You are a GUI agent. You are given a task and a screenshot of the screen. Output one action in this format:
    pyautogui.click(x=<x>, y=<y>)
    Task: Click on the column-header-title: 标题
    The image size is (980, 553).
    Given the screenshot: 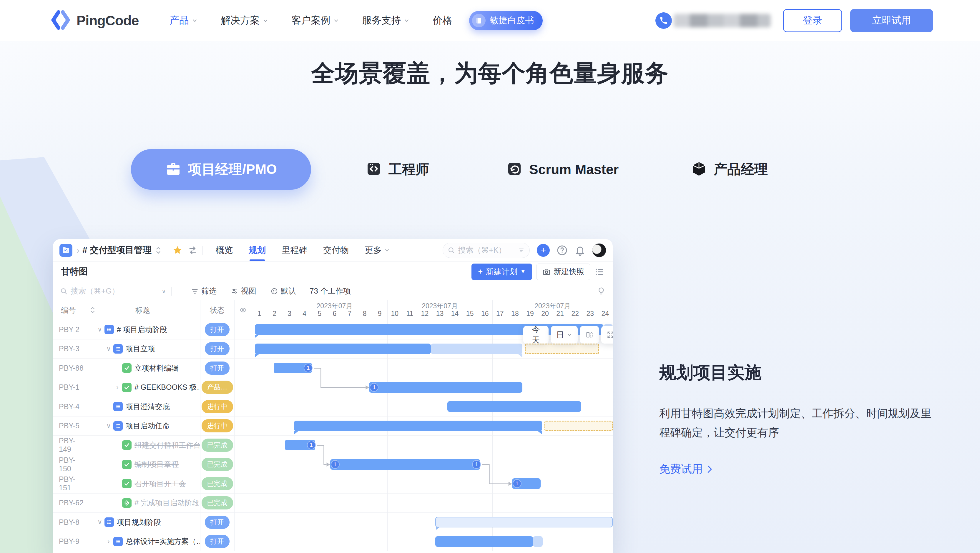 What is the action you would take?
    pyautogui.click(x=143, y=310)
    